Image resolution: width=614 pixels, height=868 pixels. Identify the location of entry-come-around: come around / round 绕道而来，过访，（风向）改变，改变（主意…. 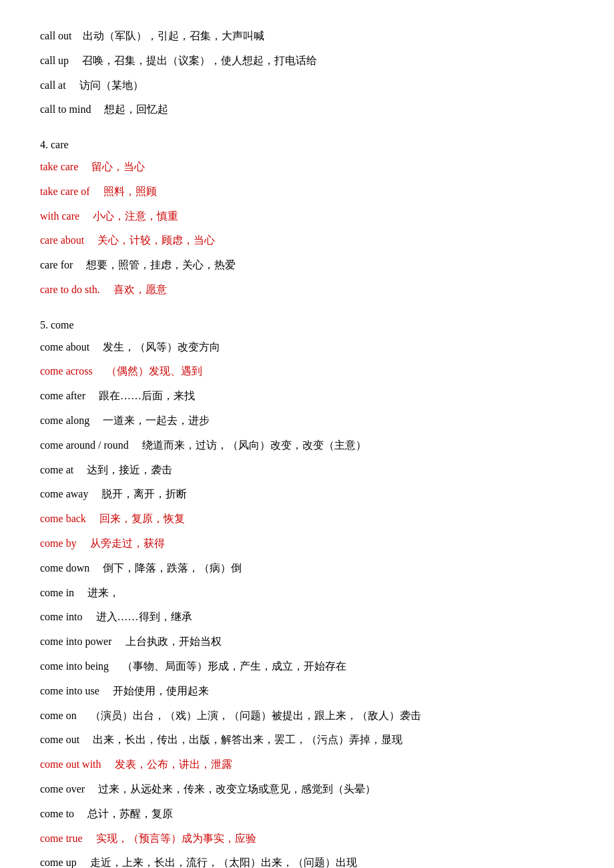
(307, 446).